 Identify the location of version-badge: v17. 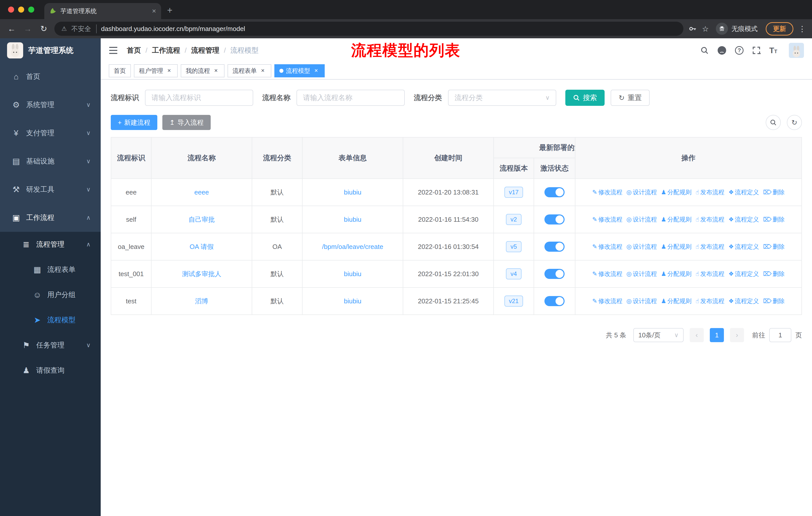
(514, 192).